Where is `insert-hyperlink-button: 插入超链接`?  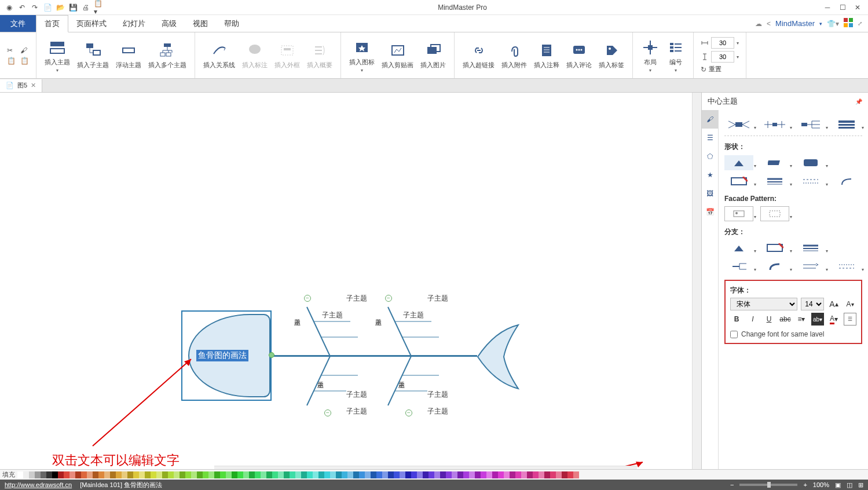 insert-hyperlink-button: 插入超链接 is located at coordinates (478, 56).